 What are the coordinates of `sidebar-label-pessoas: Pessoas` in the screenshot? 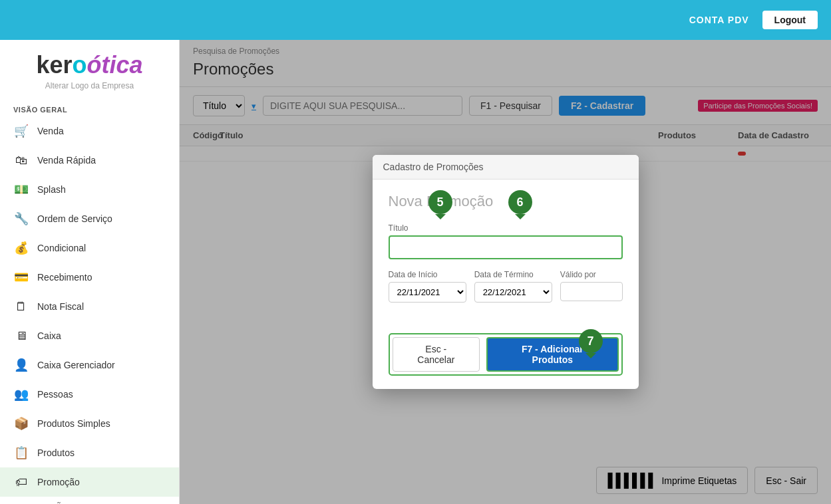 It's located at (55, 394).